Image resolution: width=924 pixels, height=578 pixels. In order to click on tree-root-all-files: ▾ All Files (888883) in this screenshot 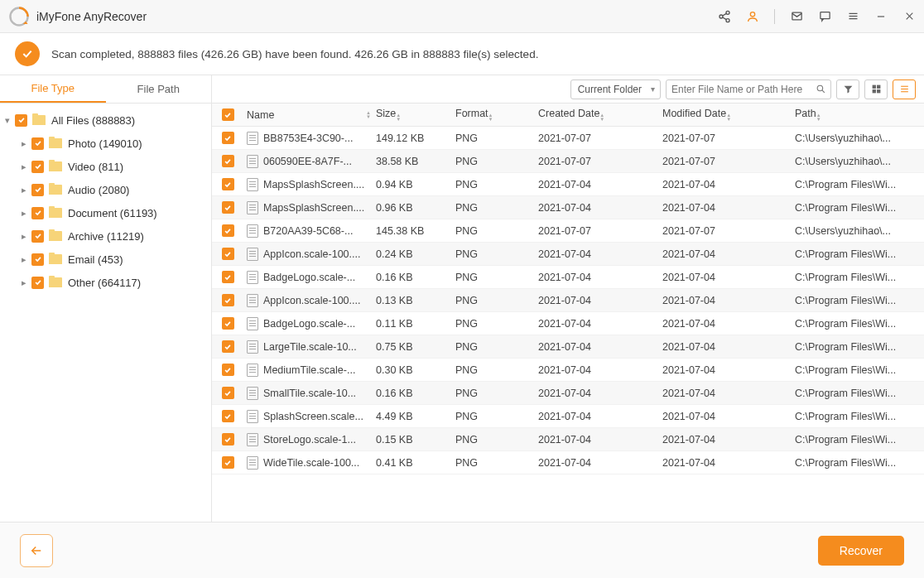, I will do `click(106, 120)`.